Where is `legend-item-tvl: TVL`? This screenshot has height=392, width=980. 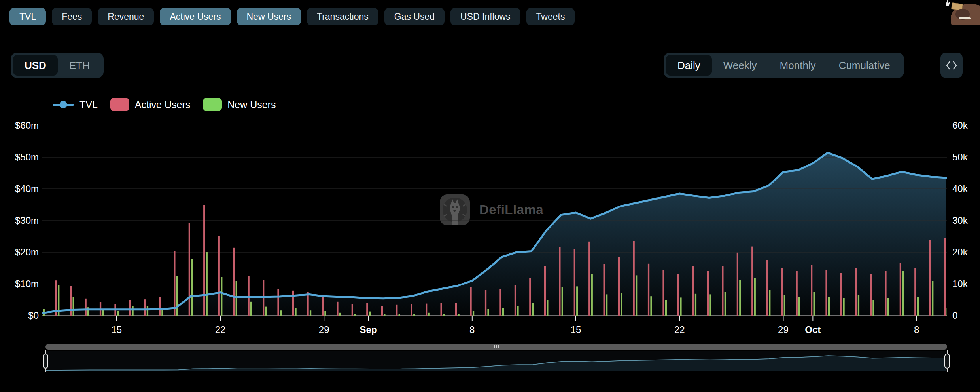 legend-item-tvl: TVL is located at coordinates (75, 105).